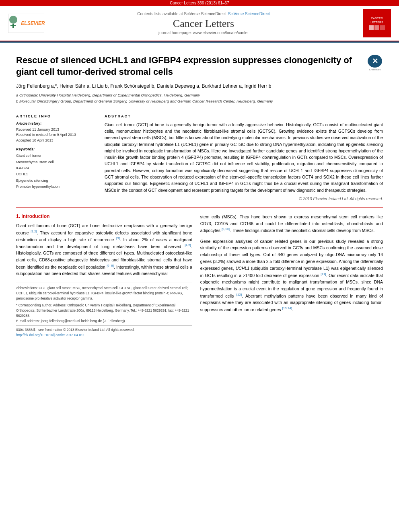  I want to click on ref-3: [3], so click(118, 238).